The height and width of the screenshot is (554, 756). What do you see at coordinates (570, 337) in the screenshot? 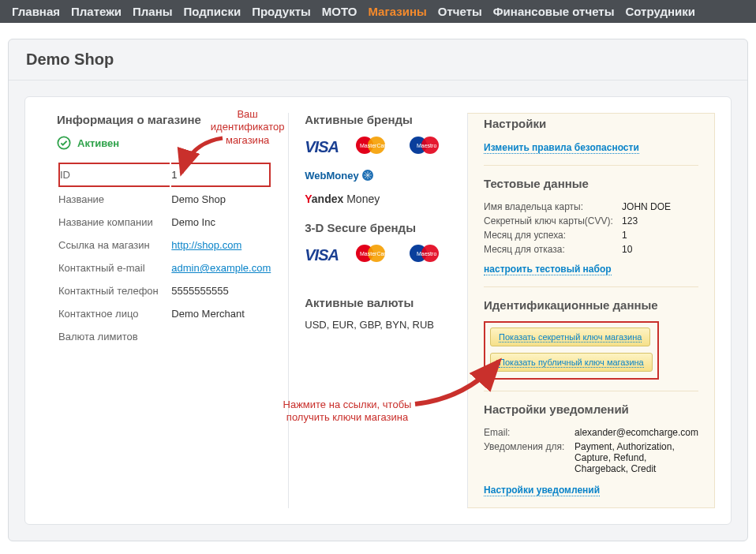
I see `show-secret-key-button: Показать секретный ключ магазина` at bounding box center [570, 337].